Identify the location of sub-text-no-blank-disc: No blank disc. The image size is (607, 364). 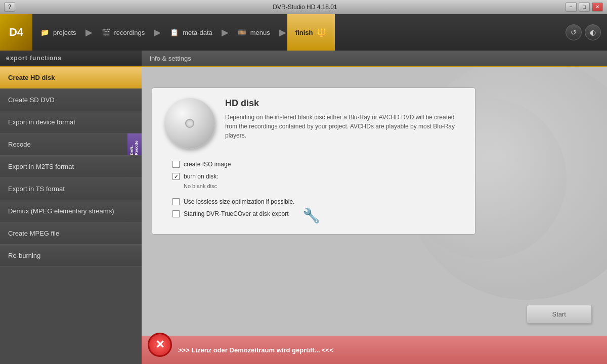
(323, 186).